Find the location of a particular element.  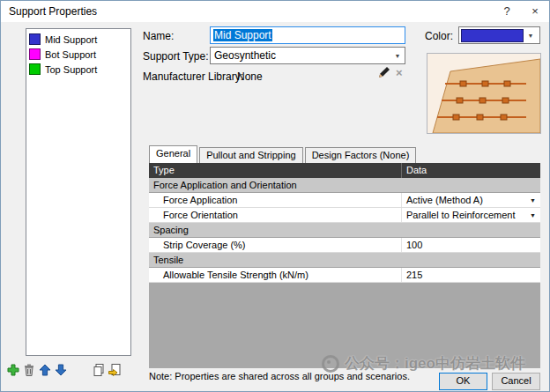

color-label: Color: is located at coordinates (439, 36).